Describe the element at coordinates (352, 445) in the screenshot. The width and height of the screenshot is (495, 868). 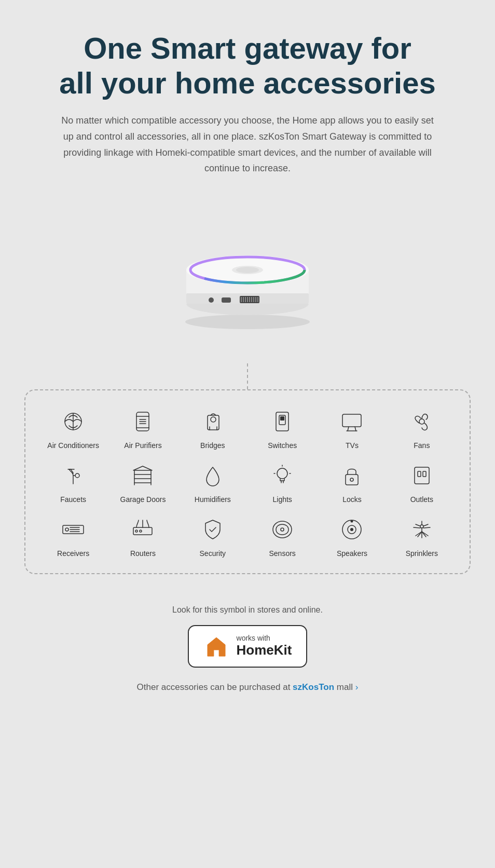
I see `accessory-label-tv: TVs` at that location.